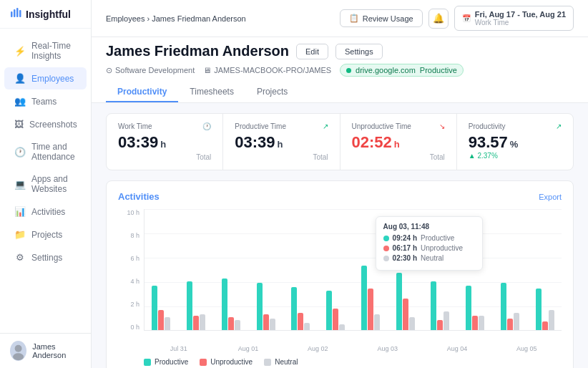 Image resolution: width=588 pixels, height=368 pixels. I want to click on apps-icon: 💻, so click(20, 185).